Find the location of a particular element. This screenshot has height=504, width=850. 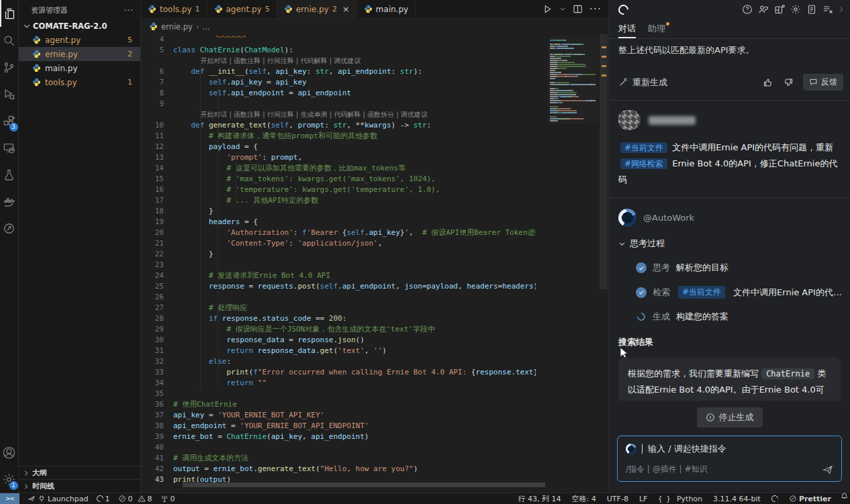

code-line-38: 38api_endpoint = 'YOUR_ERNIE_BOT_API_END… is located at coordinates (375, 426).